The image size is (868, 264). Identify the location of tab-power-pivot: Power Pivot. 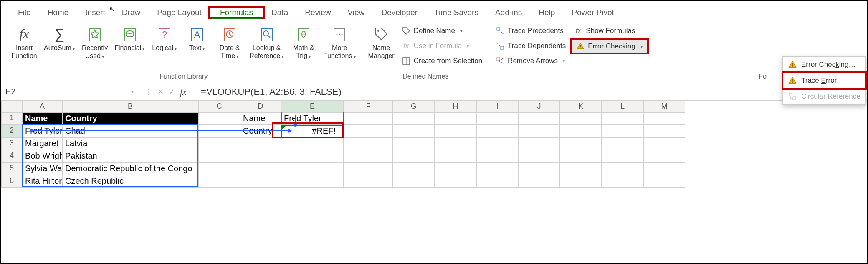
(593, 13).